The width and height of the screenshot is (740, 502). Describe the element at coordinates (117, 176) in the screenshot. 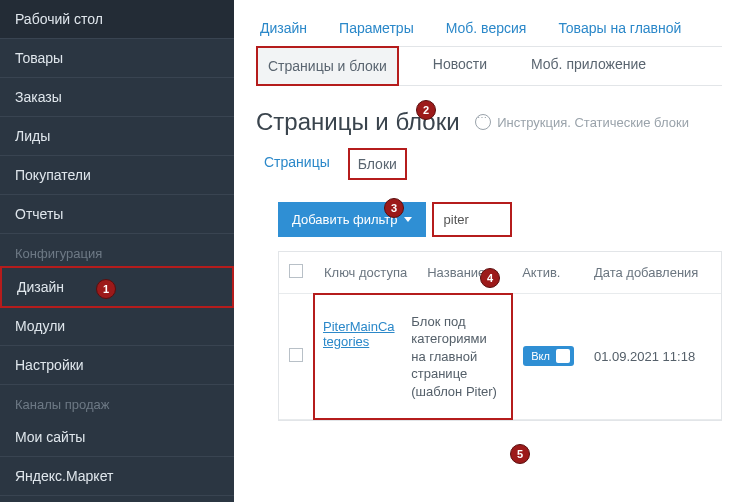

I see `sidebar-item-customers: Покупатели` at that location.